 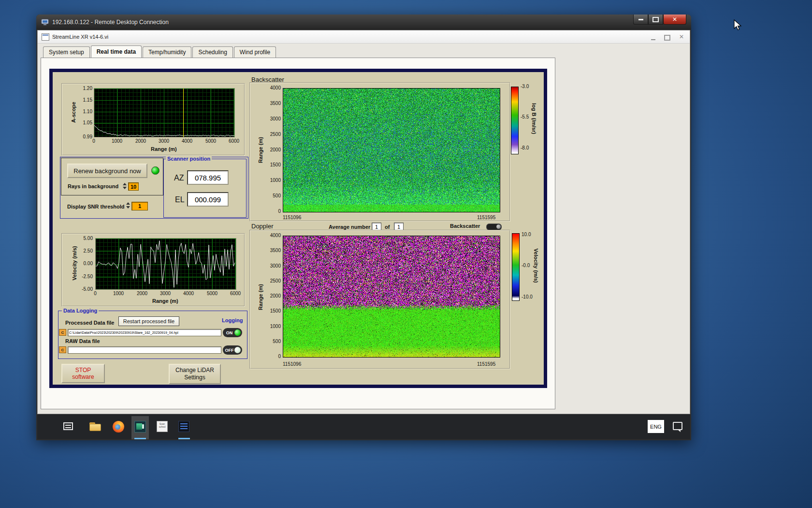 What do you see at coordinates (125, 184) in the screenshot?
I see `spinner-up-icon` at bounding box center [125, 184].